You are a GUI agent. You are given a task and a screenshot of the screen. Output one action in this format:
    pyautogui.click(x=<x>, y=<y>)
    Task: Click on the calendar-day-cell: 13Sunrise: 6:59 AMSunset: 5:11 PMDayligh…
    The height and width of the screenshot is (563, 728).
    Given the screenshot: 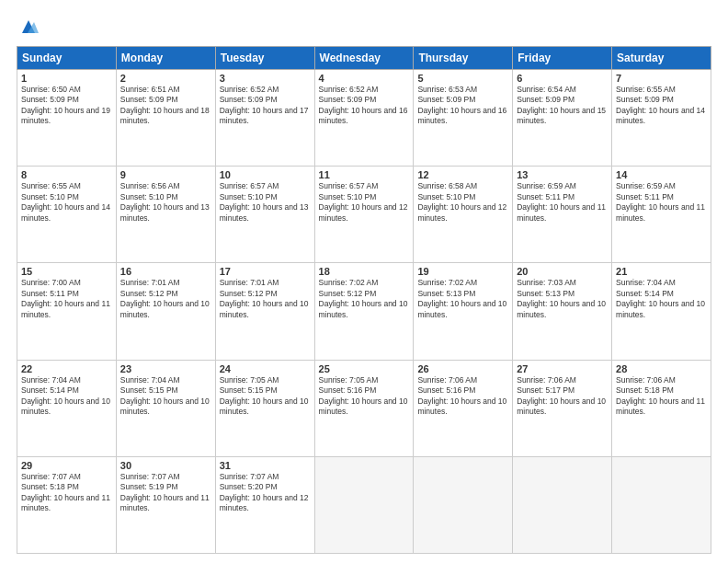 What is the action you would take?
    pyautogui.click(x=563, y=215)
    